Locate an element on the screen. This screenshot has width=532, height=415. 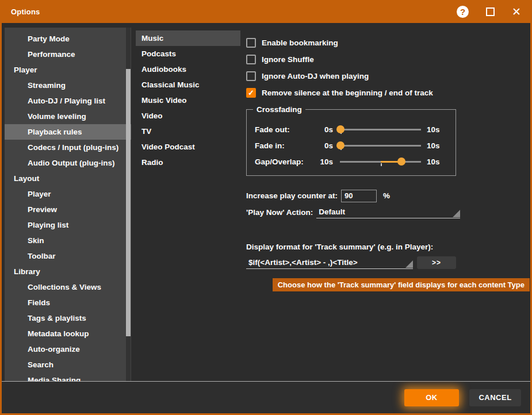
content-type-radio: Radio is located at coordinates (188, 162).